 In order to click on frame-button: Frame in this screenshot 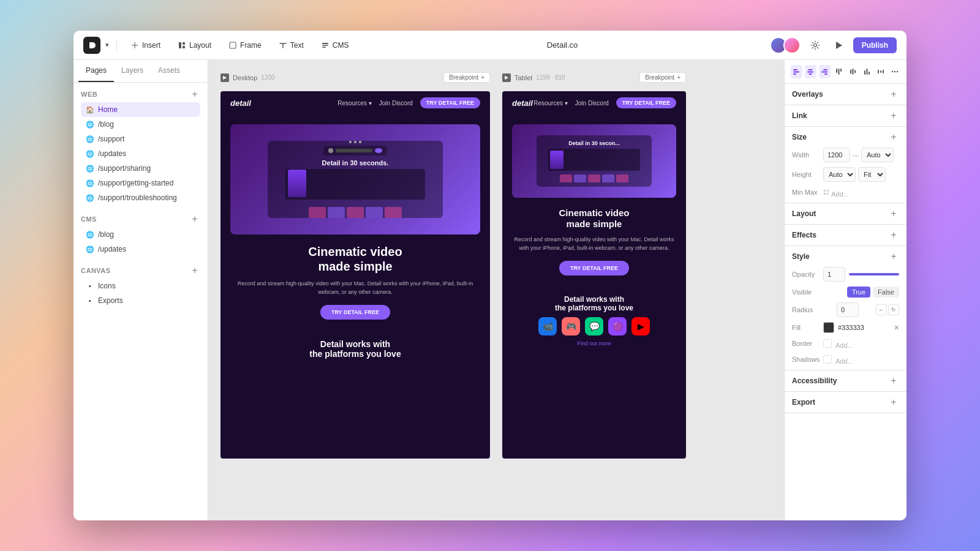, I will do `click(245, 45)`.